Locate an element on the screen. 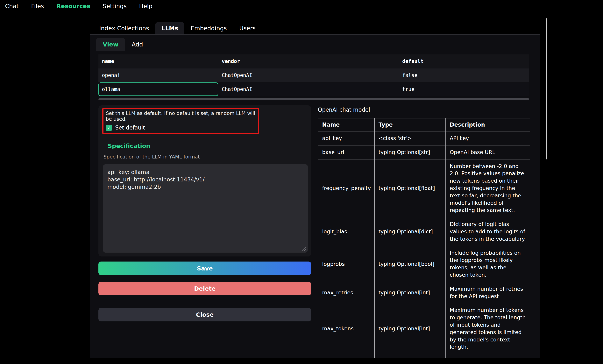 The width and height of the screenshot is (603, 364). tab-users: Users is located at coordinates (247, 28).